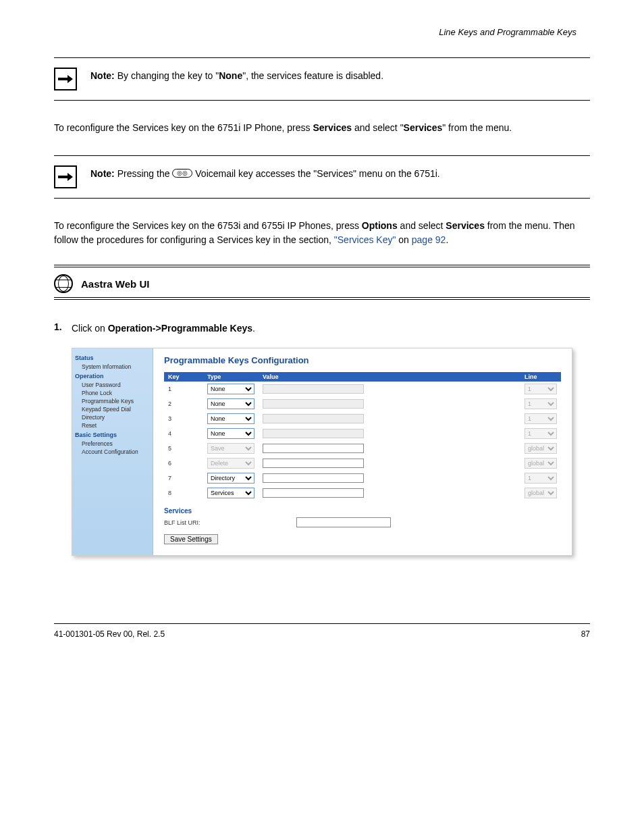 Image resolution: width=644 pixels, height=834 pixels. I want to click on sidebar-item-user-password: User Password, so click(112, 385).